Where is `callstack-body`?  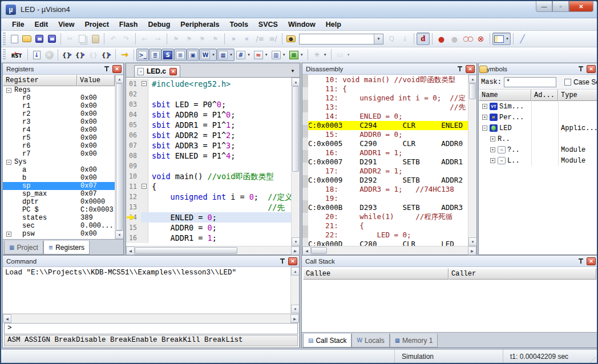 callstack-body is located at coordinates (450, 306).